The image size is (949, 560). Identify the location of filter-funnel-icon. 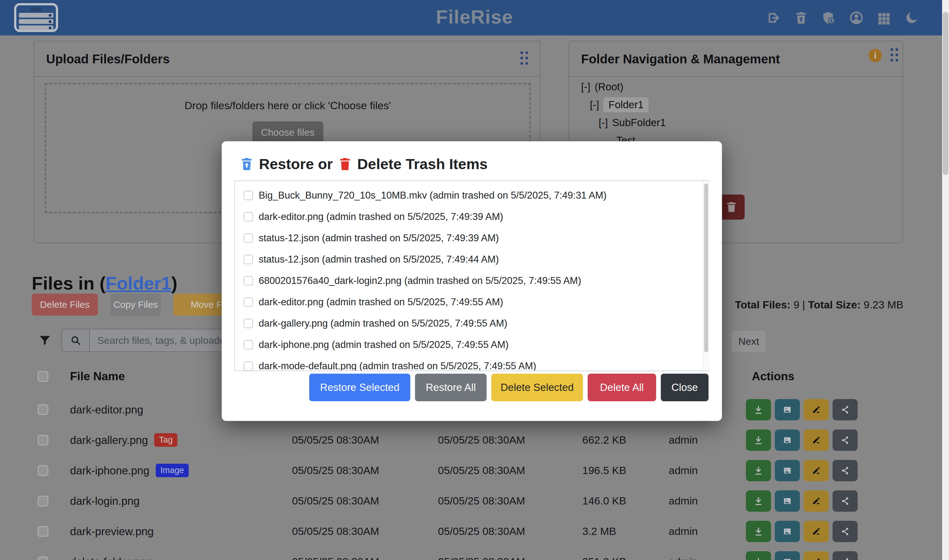
(45, 340).